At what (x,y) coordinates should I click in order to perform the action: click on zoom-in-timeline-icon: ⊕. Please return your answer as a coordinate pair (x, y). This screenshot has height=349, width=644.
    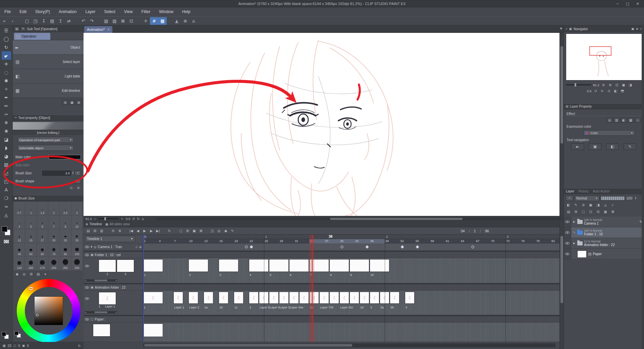
    Looking at the image, I should click on (120, 231).